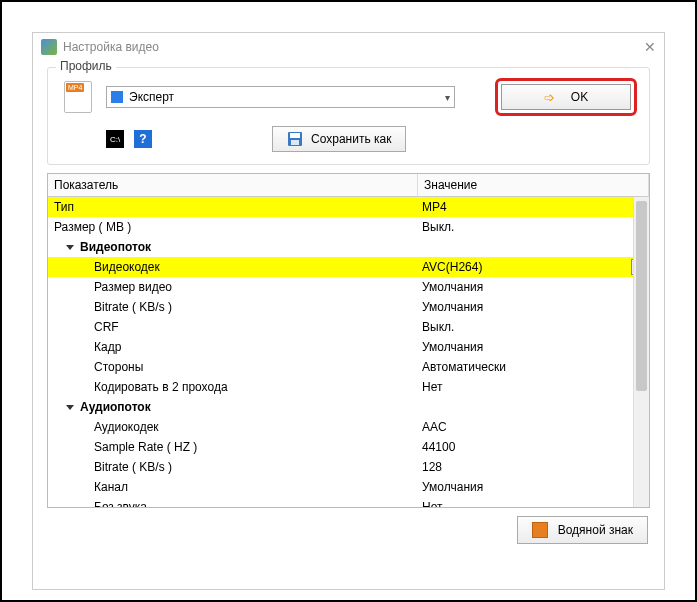  I want to click on row-value: Автоматически, so click(464, 367).